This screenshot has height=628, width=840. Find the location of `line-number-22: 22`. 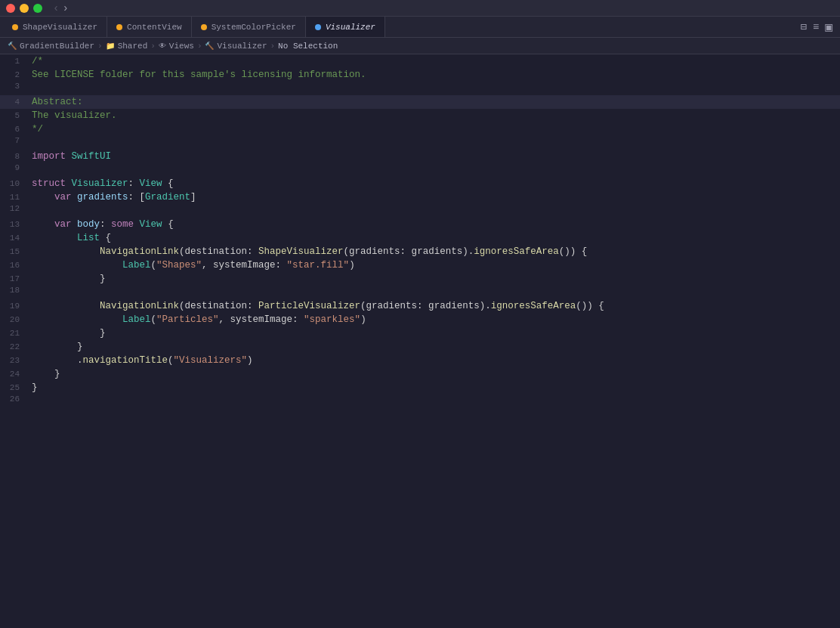

line-number-22: 22 is located at coordinates (14, 347).